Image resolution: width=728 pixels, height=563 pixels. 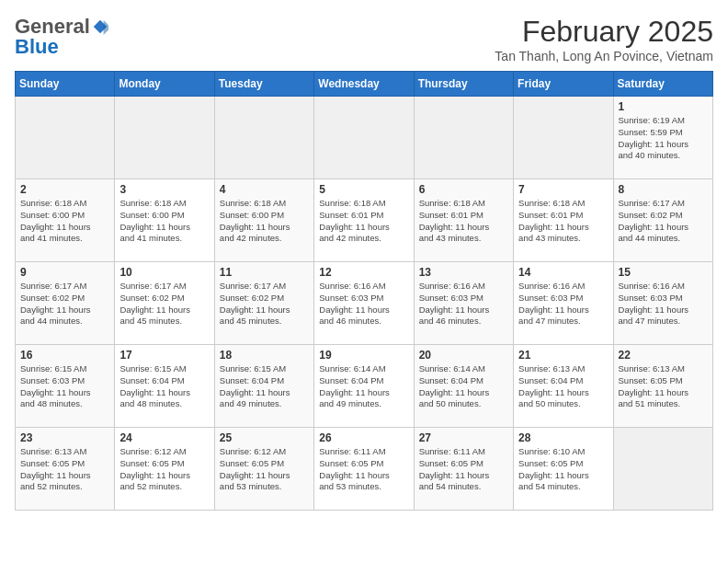 I want to click on calendar-cell: 16Sunrise: 6:15 AM Sunset: 6:03 PM Dayli…, so click(x=65, y=386).